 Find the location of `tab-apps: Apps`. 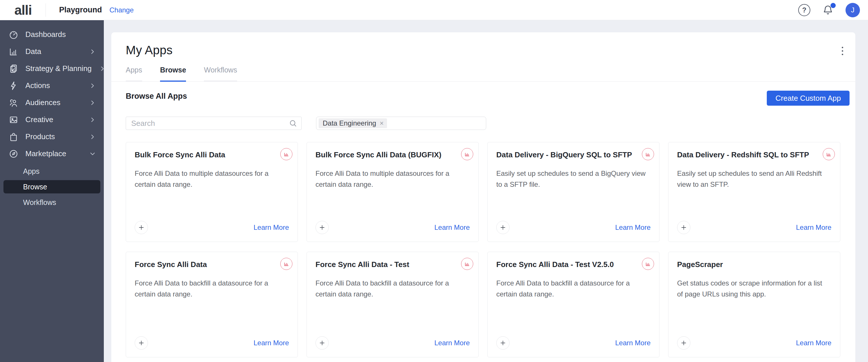

tab-apps: Apps is located at coordinates (134, 74).